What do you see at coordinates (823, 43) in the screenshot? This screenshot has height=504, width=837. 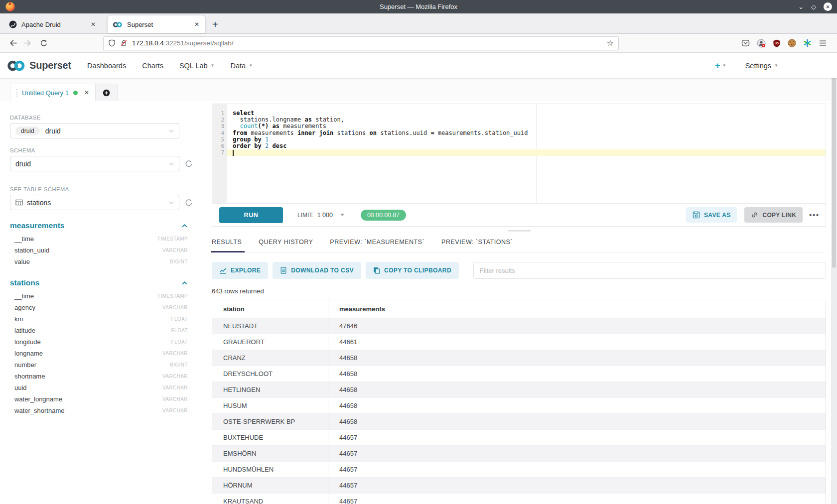 I see `menu-hamburger-icon` at bounding box center [823, 43].